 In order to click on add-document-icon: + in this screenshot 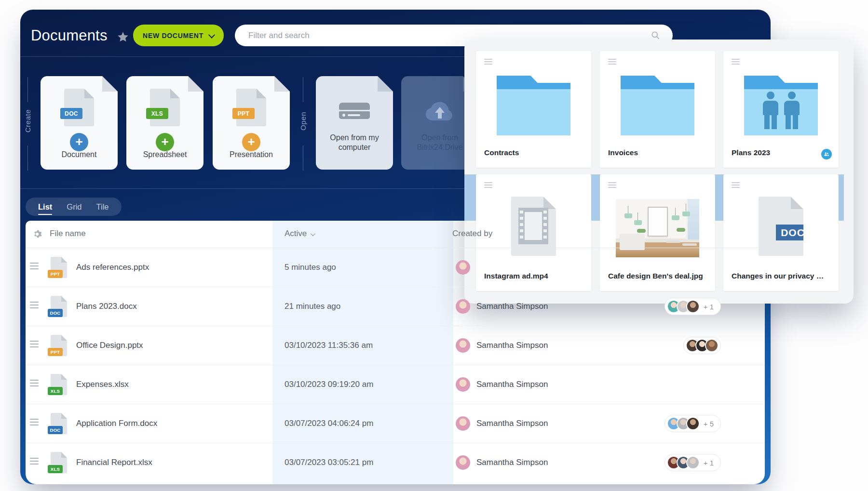, I will do `click(79, 142)`.